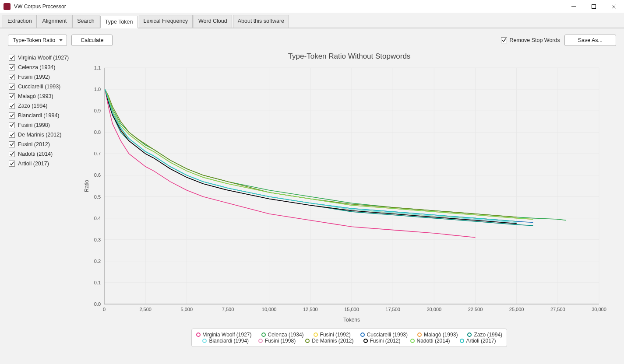 This screenshot has width=624, height=364. What do you see at coordinates (478, 341) in the screenshot?
I see `legend-item: Artioli (2017)` at bounding box center [478, 341].